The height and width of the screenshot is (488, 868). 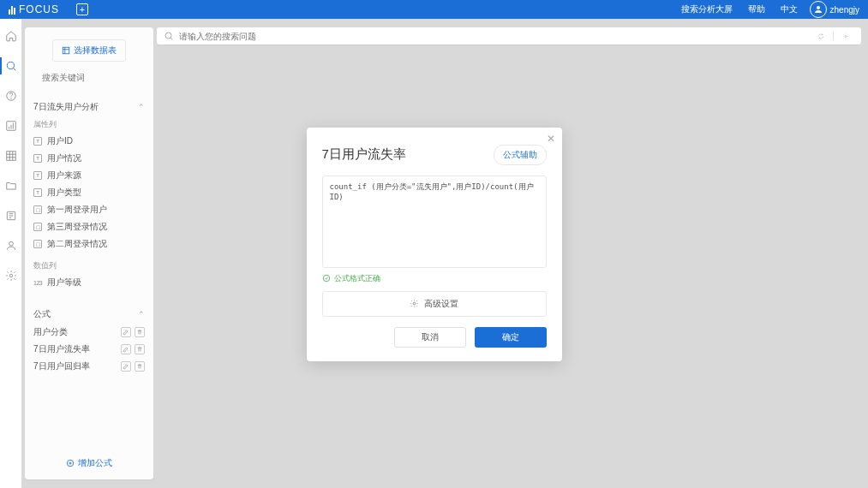 I want to click on formula-valid-label: 公式格式正确, so click(x=357, y=279).